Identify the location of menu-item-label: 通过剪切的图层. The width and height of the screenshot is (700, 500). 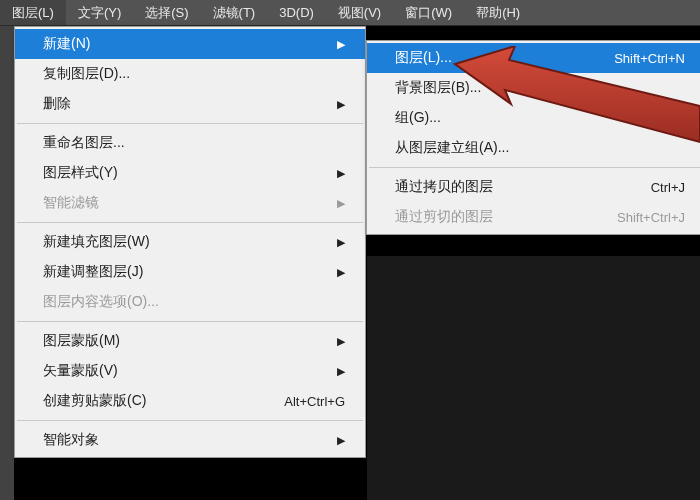
(496, 217).